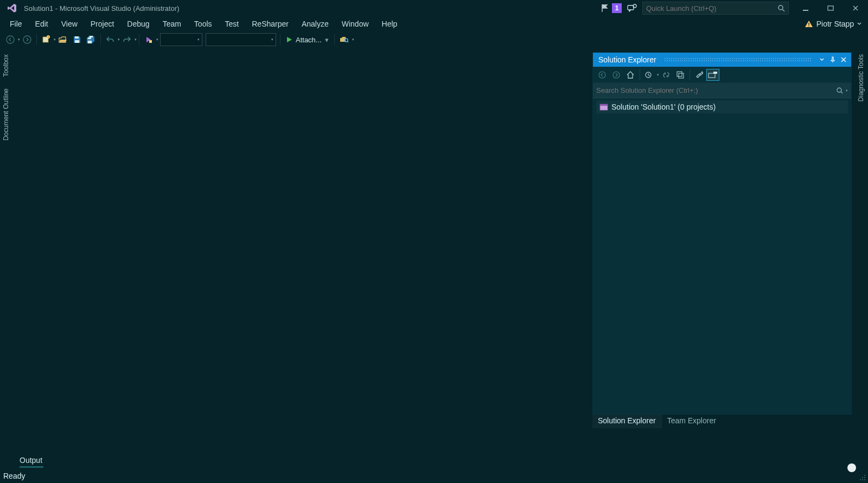 Image resolution: width=868 pixels, height=483 pixels. I want to click on menu-tools: Tools, so click(203, 24).